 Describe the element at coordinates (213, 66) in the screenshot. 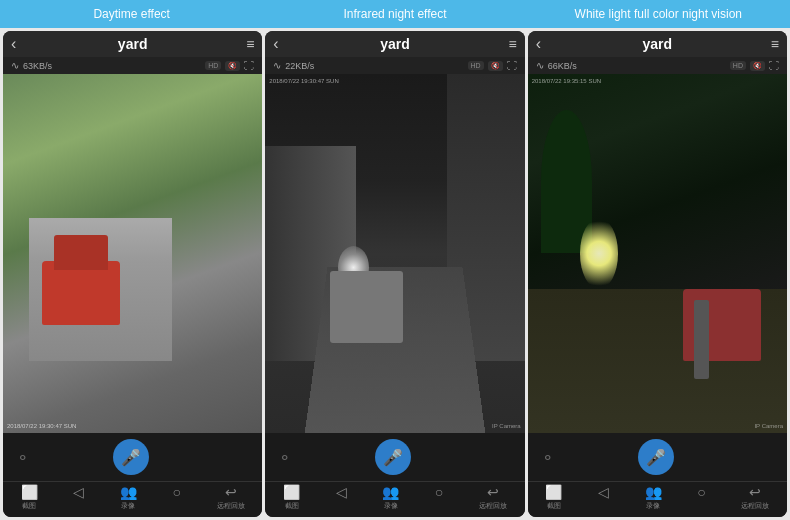

I see `hd-btn-daytime: HD` at that location.